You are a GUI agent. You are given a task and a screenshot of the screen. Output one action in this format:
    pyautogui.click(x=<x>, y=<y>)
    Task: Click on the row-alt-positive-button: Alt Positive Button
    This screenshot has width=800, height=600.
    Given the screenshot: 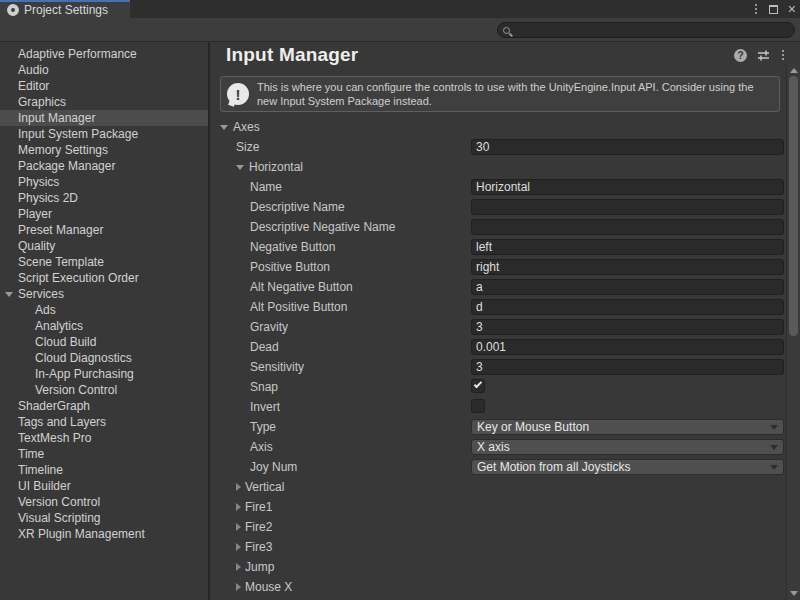 What is the action you would take?
    pyautogui.click(x=505, y=307)
    